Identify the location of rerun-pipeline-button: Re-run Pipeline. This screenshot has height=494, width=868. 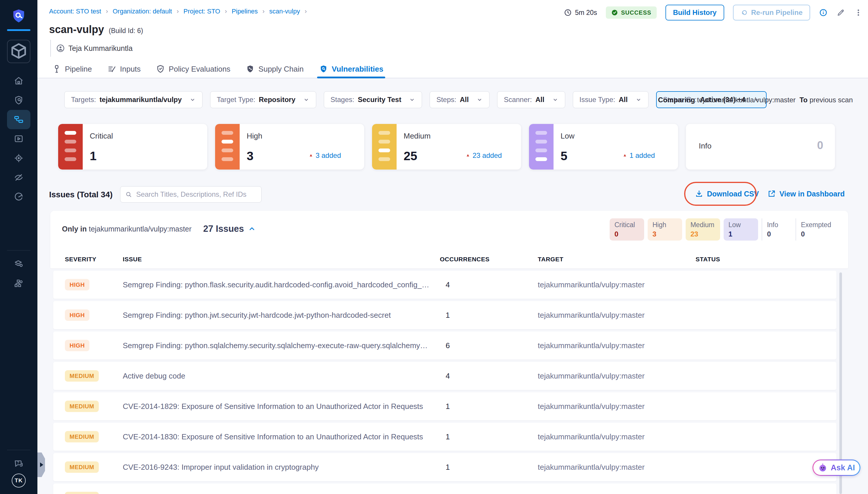
(771, 13).